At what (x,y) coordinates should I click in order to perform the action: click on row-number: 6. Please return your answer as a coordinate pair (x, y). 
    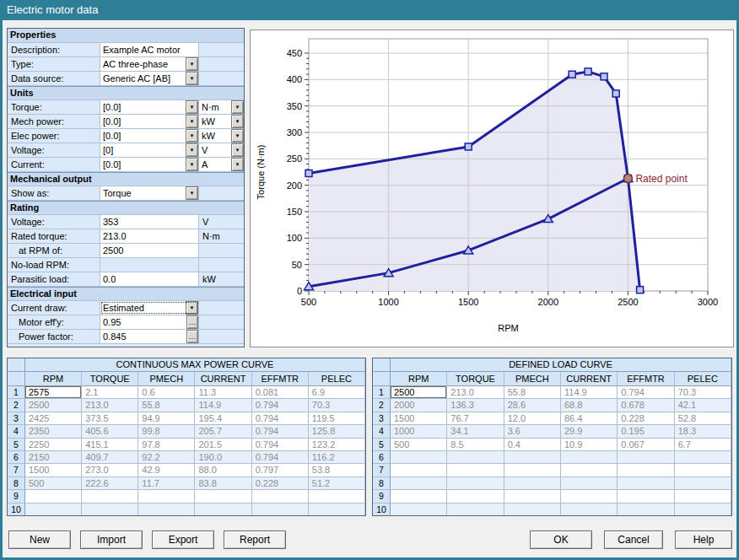
    Looking at the image, I should click on (17, 457).